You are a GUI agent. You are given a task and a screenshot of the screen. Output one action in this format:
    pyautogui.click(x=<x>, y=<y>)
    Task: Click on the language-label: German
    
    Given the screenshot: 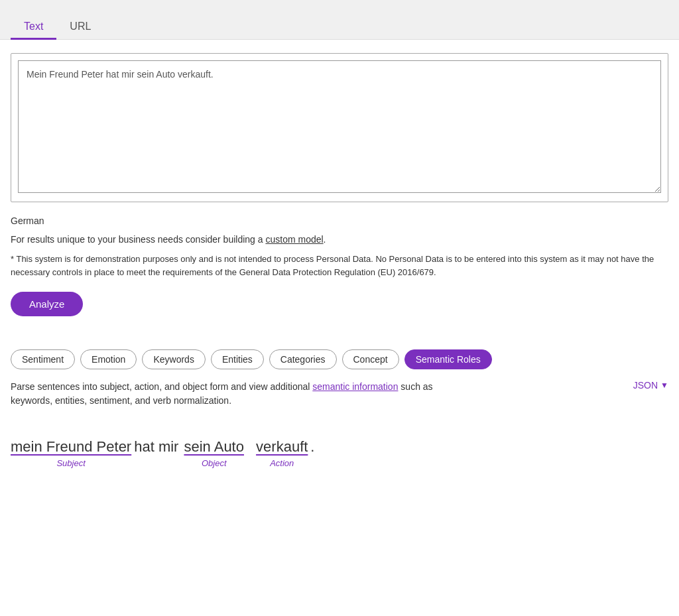 What is the action you would take?
    pyautogui.click(x=340, y=221)
    